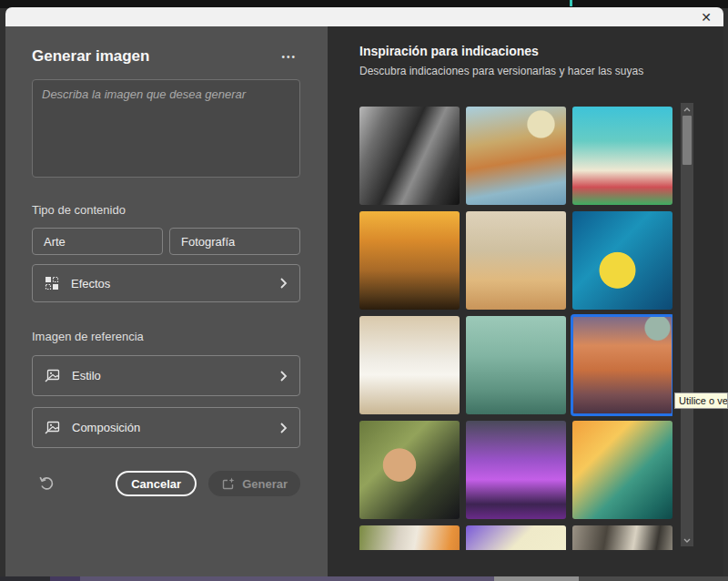 This screenshot has height=581, width=728. I want to click on thumbnail-dragon-island-sunset, so click(622, 470).